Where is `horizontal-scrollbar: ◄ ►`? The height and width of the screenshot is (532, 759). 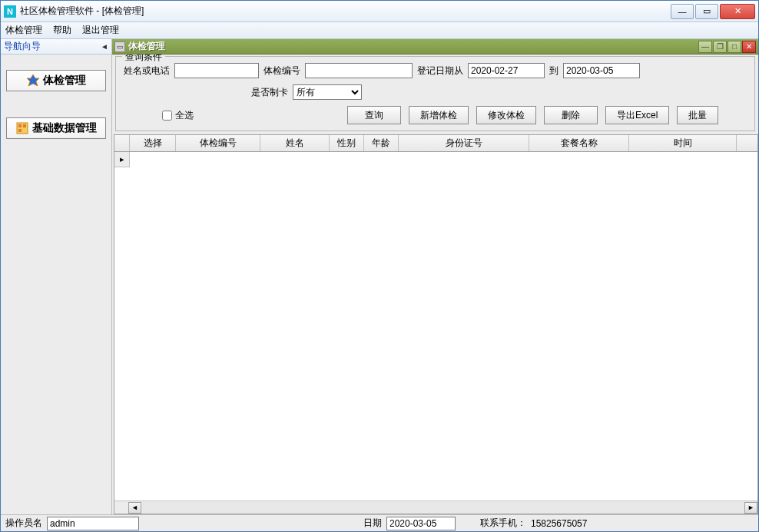
horizontal-scrollbar: ◄ ► is located at coordinates (436, 507).